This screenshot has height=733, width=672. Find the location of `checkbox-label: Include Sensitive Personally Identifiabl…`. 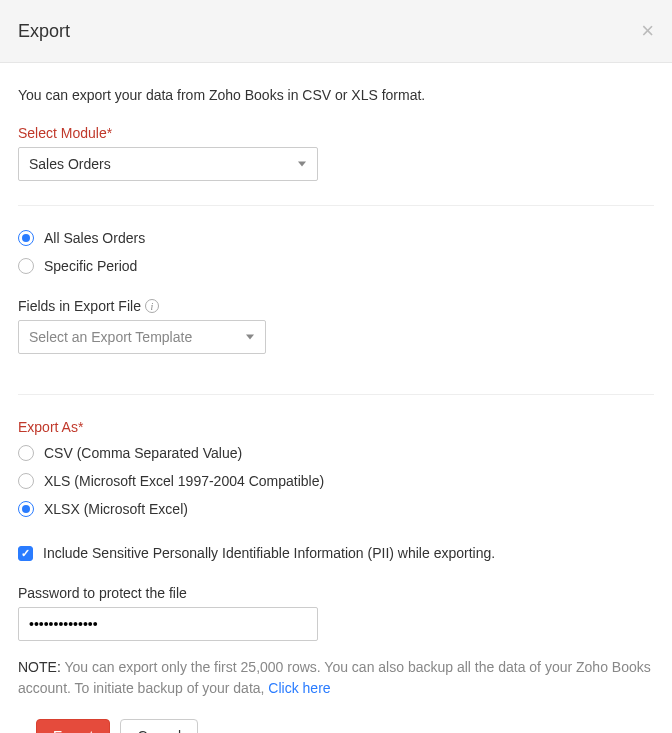

checkbox-label: Include Sensitive Personally Identifiabl… is located at coordinates (269, 553).